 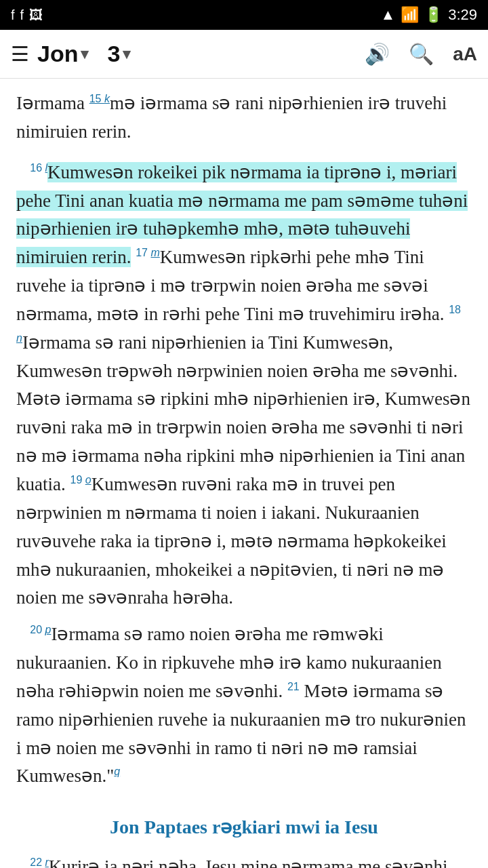 I want to click on section-heading: Jon Paptaes rəgkiari mwi ia Iesu, so click(x=244, y=827).